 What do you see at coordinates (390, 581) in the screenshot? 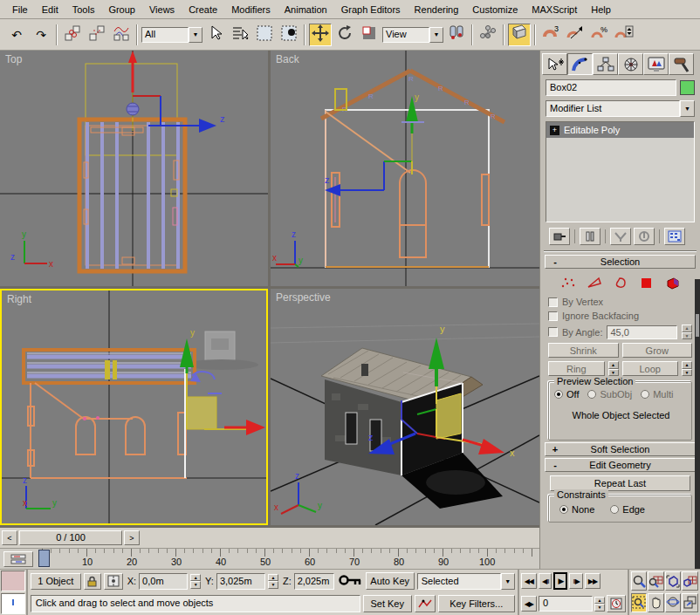
I see `auto-key-button: Auto Key` at bounding box center [390, 581].